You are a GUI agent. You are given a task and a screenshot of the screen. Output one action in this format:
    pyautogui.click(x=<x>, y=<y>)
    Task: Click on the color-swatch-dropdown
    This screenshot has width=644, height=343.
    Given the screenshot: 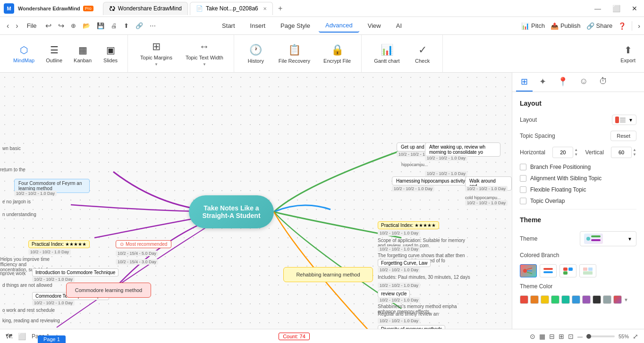 What is the action you would take?
    pyautogui.click(x=618, y=300)
    